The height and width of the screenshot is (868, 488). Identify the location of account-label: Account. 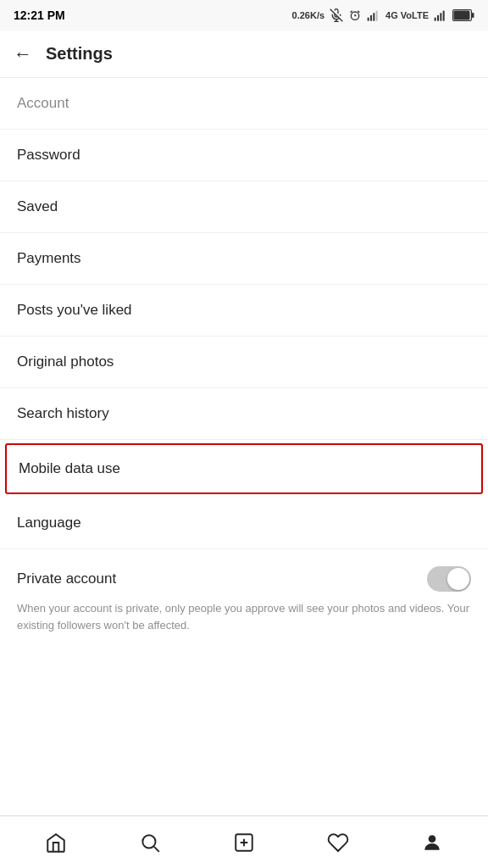
(42, 103).